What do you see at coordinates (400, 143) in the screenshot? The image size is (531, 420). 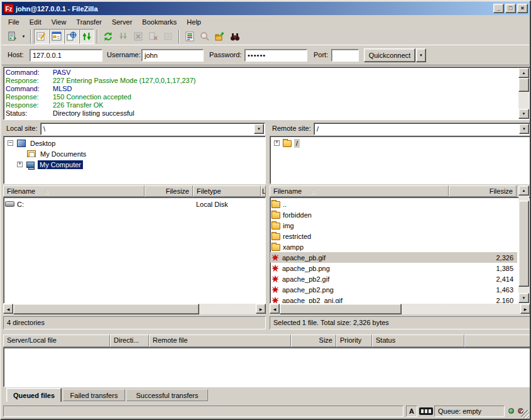 I see `tree-item-root: + /` at bounding box center [400, 143].